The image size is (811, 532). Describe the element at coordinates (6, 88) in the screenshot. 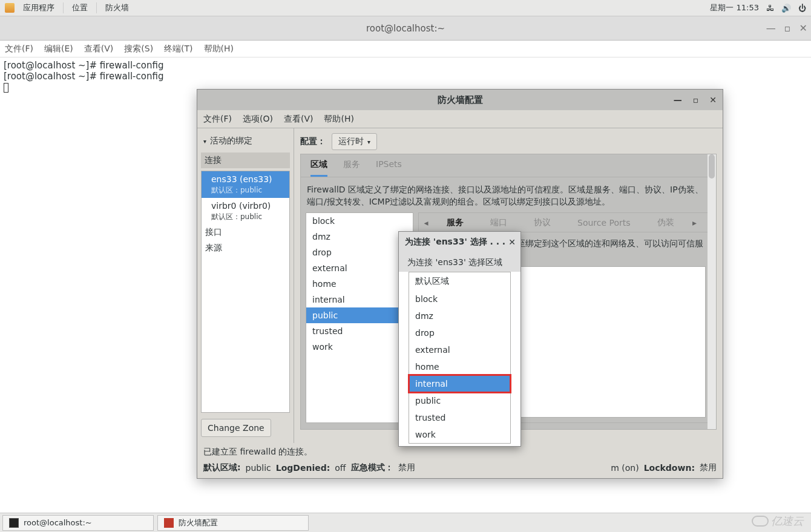

I see `cursor` at that location.